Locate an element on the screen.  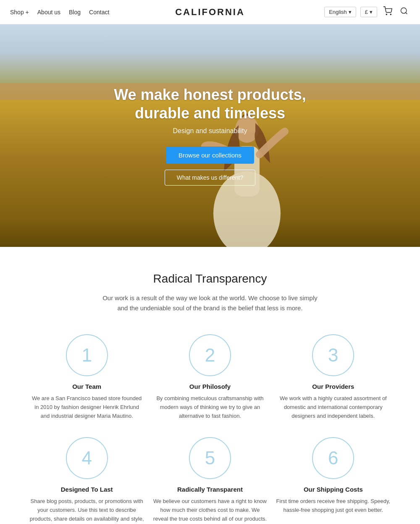
nav-left: Shop + About us Blog Contact is located at coordinates (60, 12).